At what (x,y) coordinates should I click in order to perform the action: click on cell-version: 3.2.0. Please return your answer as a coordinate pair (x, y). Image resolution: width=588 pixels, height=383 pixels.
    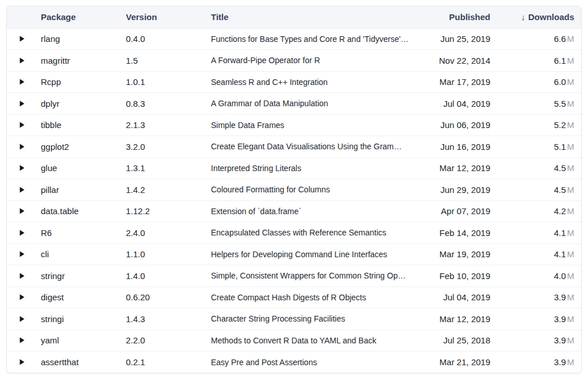
    Looking at the image, I should click on (162, 147).